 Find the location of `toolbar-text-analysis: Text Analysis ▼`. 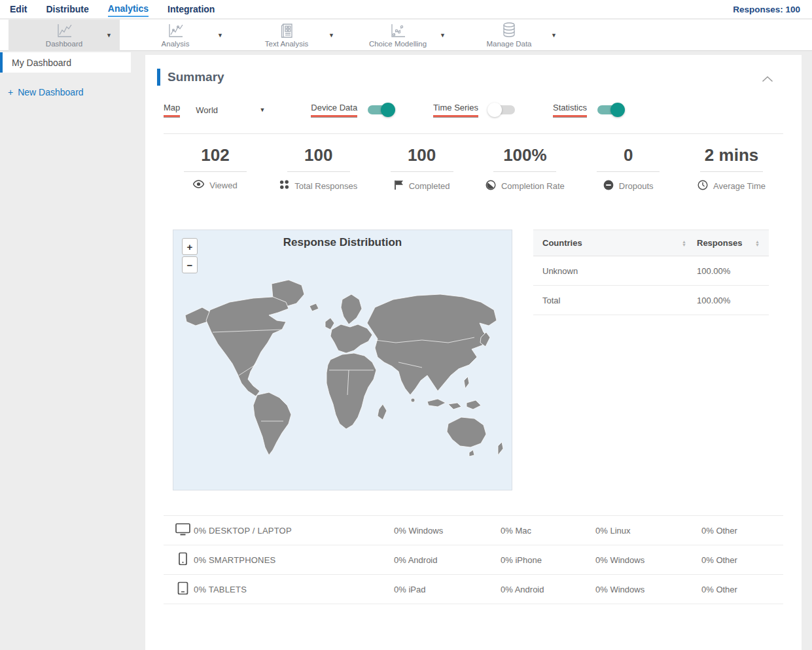

toolbar-text-analysis: Text Analysis ▼ is located at coordinates (287, 35).